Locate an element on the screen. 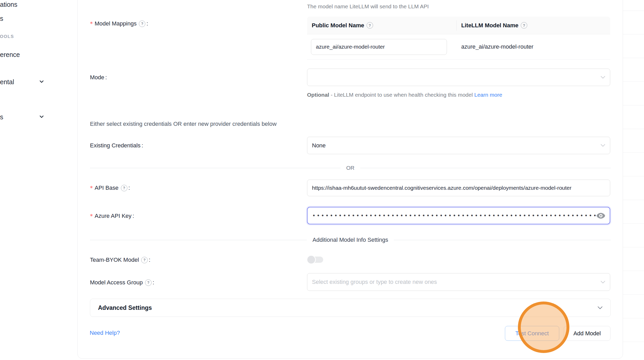 The height and width of the screenshot is (360, 644). api-base-help-icon: ? is located at coordinates (124, 188).